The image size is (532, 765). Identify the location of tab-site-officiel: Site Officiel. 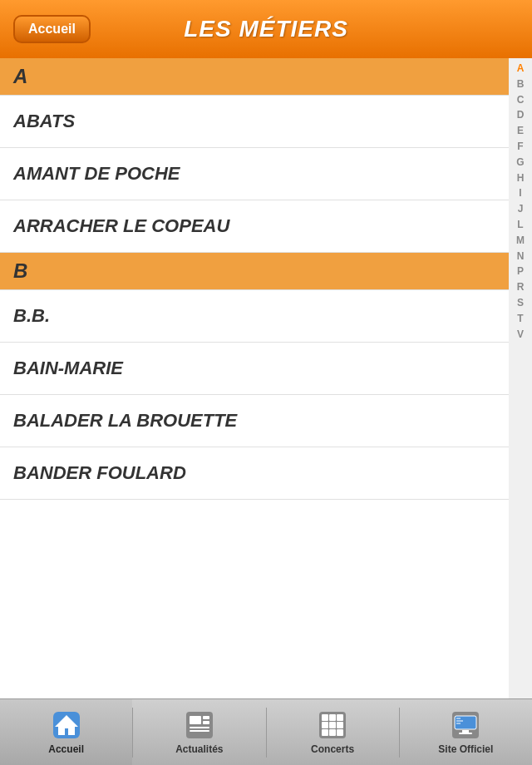
(466, 732).